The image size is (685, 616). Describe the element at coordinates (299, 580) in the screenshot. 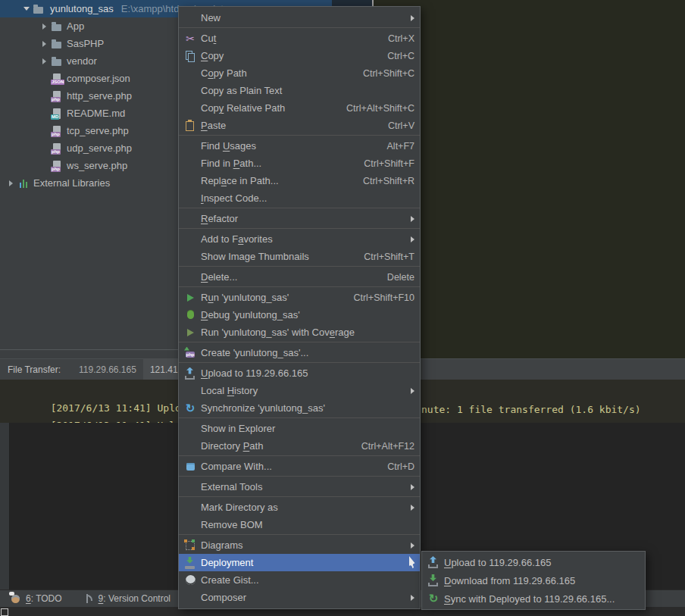

I see `menu-item: Create Gist...` at that location.